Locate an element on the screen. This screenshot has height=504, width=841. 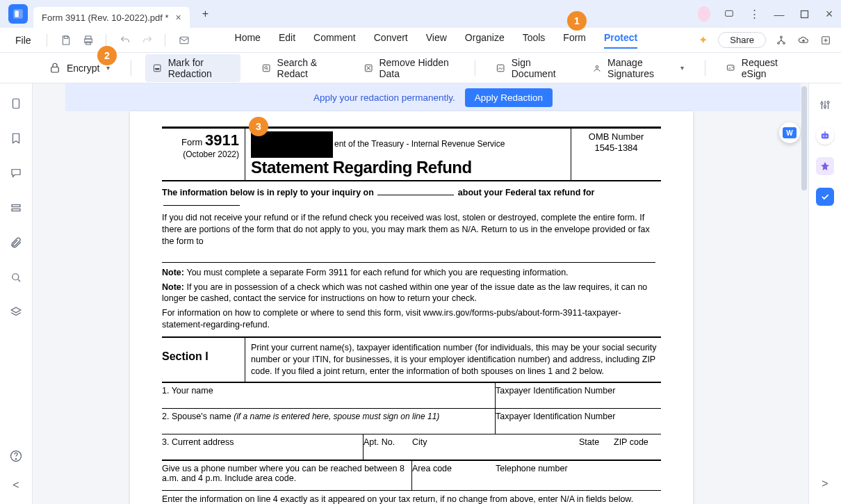
cloud-upload-icon is located at coordinates (803, 40).